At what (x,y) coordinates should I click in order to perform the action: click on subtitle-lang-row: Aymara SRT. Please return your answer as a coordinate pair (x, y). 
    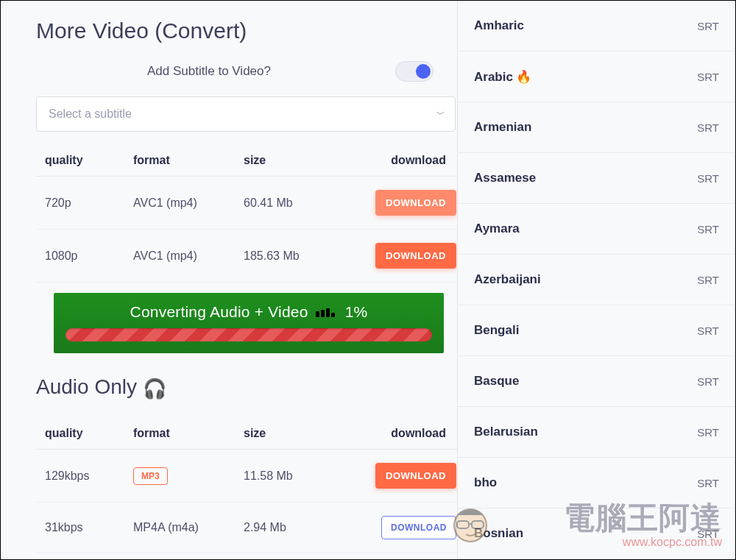
    Looking at the image, I should click on (596, 230).